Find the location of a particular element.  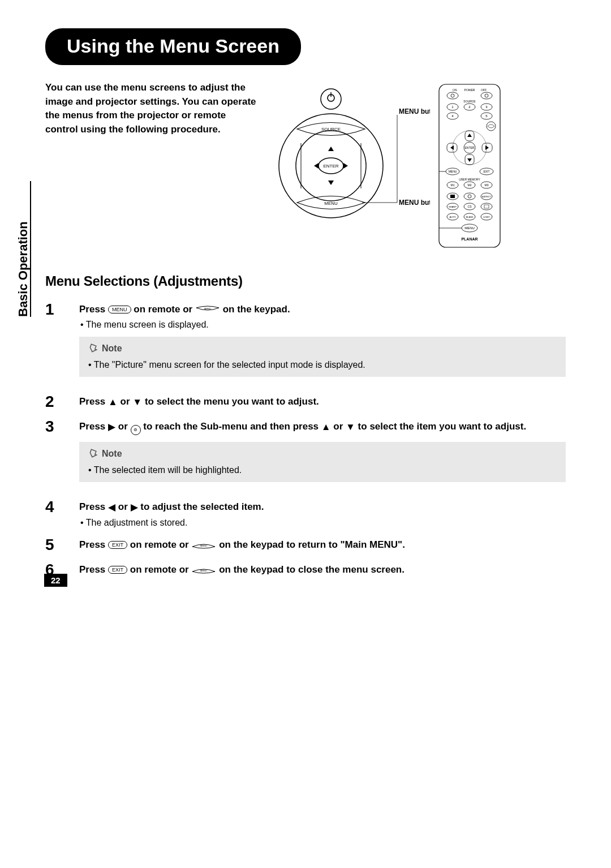

step-number: 2 is located at coordinates (54, 402).